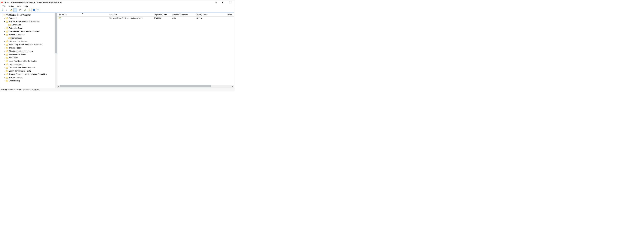 Image resolution: width=644 pixels, height=246 pixels. I want to click on cell-issued-to, so click(82, 18).